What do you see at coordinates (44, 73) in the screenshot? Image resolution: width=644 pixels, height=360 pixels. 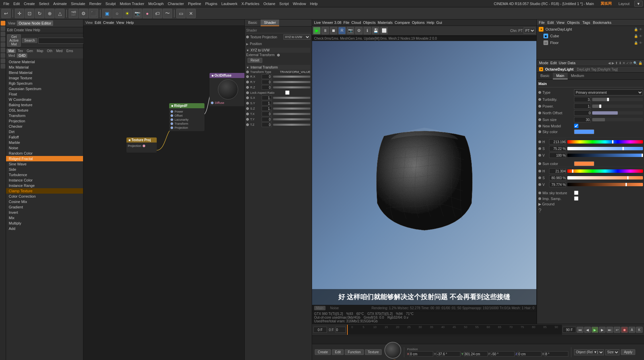 I see `node-item-blend-material: Blend Material` at bounding box center [44, 73].